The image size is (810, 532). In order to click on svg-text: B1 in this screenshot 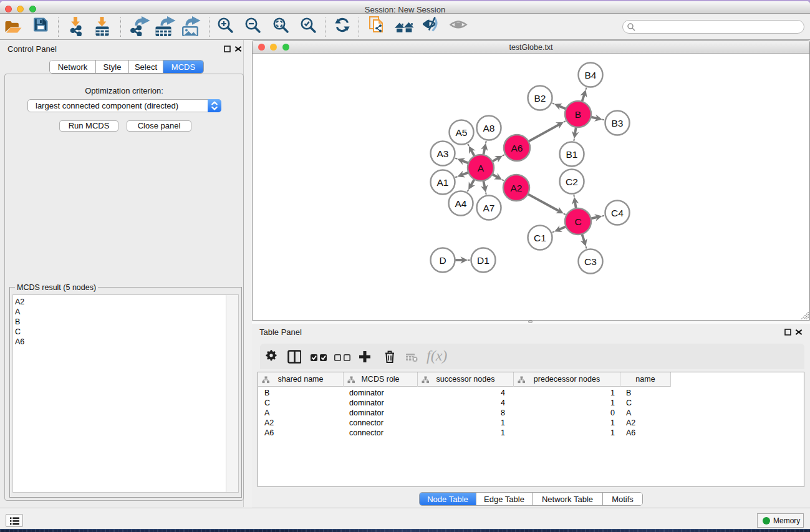, I will do `click(572, 155)`.